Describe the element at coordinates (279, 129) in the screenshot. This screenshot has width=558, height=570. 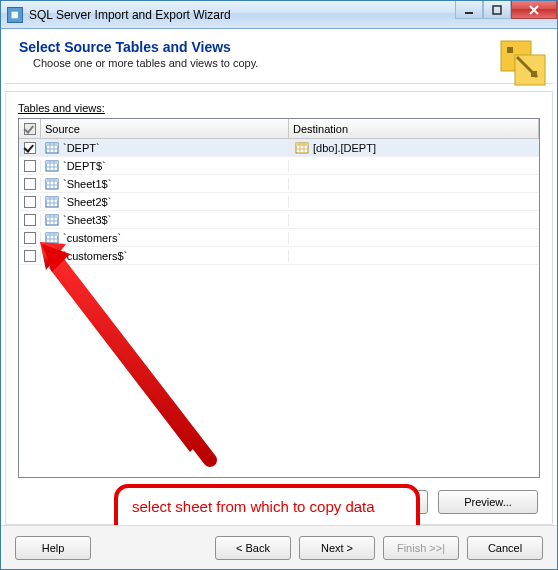
I see `grid-header: Source Destination` at that location.